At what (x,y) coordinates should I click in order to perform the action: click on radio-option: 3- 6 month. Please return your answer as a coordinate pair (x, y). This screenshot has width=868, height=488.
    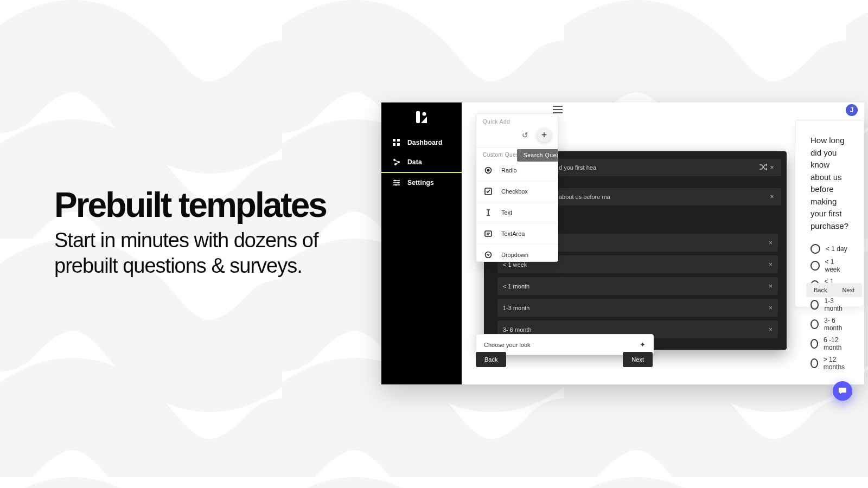
    Looking at the image, I should click on (829, 324).